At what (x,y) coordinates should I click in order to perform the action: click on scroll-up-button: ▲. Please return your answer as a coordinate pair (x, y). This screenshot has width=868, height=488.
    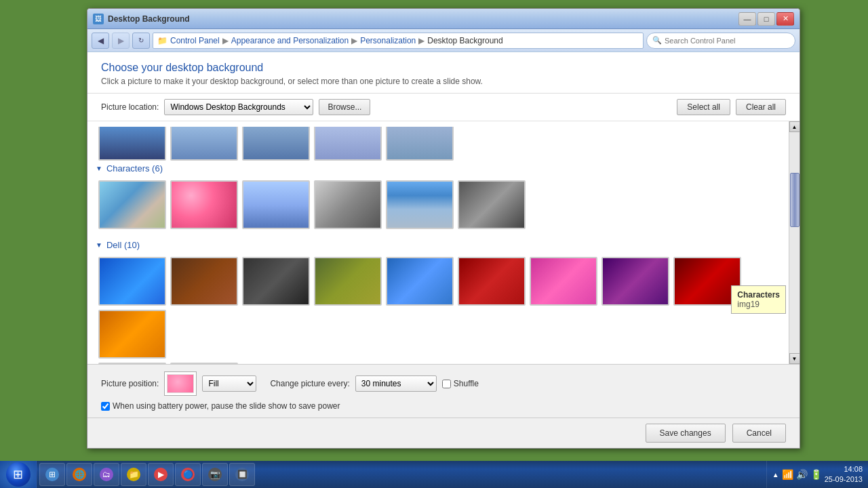
    Looking at the image, I should click on (795, 127).